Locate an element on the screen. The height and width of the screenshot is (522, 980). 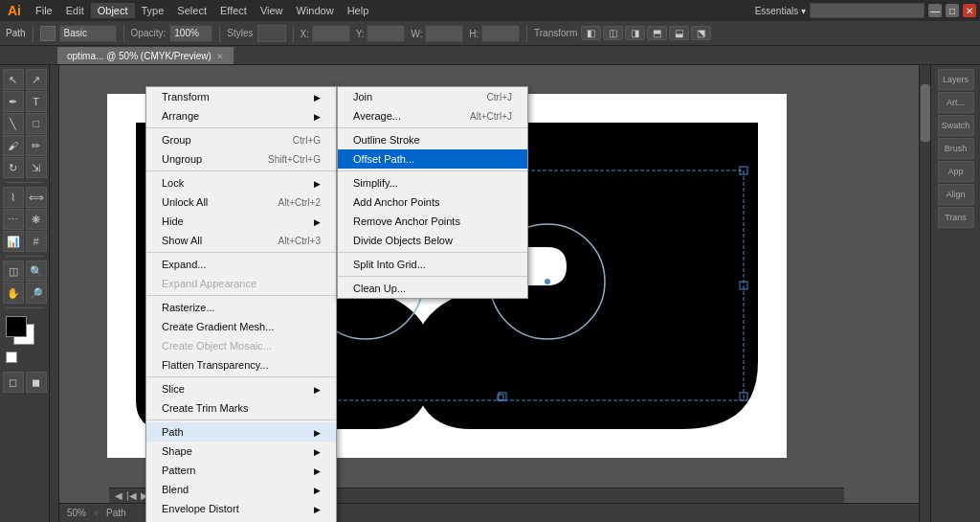
menu-unlock-all: Unlock All Alt+Ctrl+2 is located at coordinates (241, 202).